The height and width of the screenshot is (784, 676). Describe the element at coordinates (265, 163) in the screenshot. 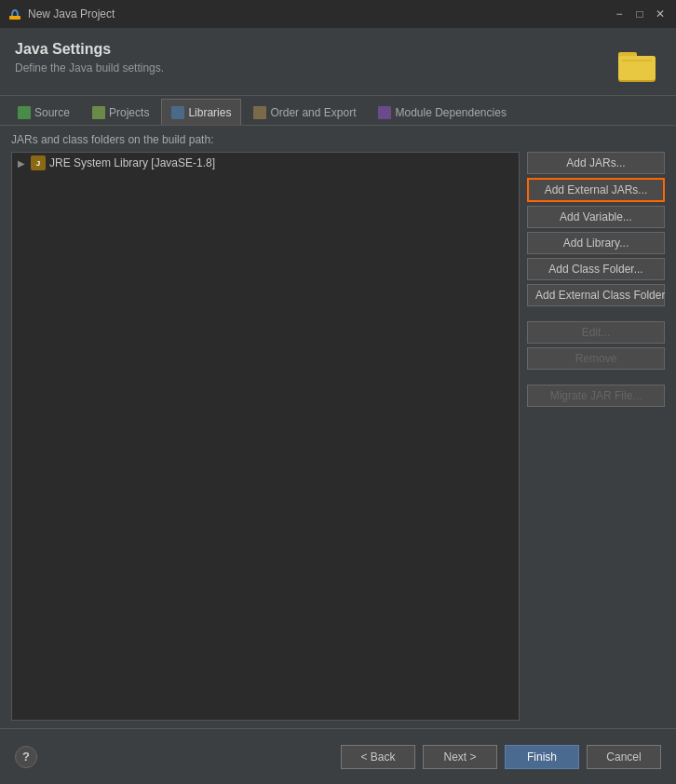

I see `tree-item-jre: ▶ J JRE System Library [JavaSE-1.8]` at that location.